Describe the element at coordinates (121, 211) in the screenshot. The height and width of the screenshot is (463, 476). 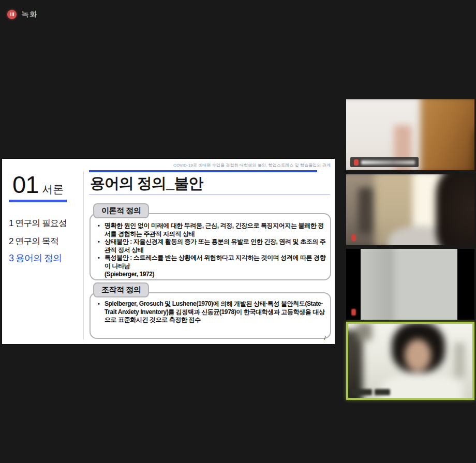
I see `box-label-theoretical-definition: 이론적 정의` at that location.